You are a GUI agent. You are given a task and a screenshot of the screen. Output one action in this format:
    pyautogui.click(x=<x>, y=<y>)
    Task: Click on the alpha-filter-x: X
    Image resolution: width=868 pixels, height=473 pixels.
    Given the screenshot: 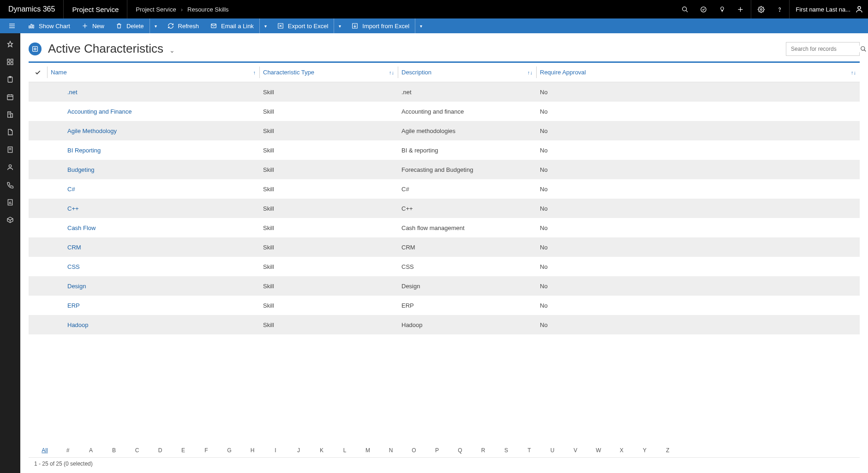 What is the action you would take?
    pyautogui.click(x=622, y=450)
    